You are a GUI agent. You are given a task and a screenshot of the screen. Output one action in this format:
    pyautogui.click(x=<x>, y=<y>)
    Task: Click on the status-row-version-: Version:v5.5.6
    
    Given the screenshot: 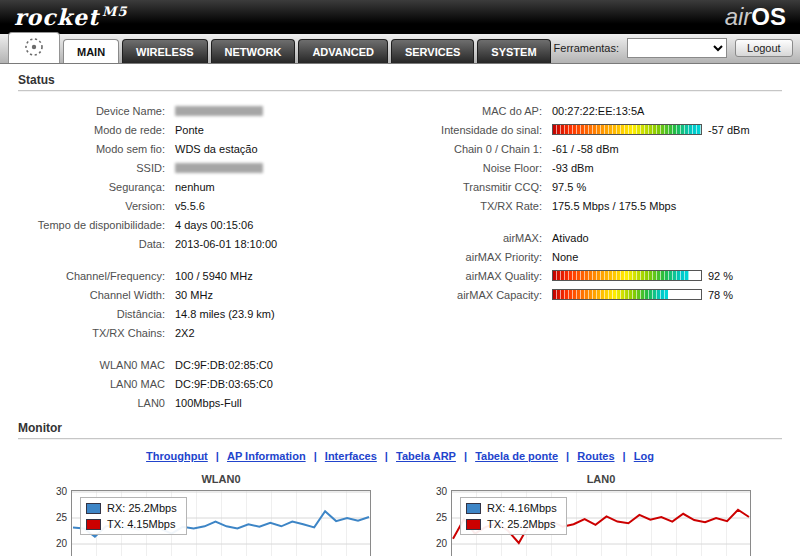 What is the action you would take?
    pyautogui.click(x=200, y=206)
    